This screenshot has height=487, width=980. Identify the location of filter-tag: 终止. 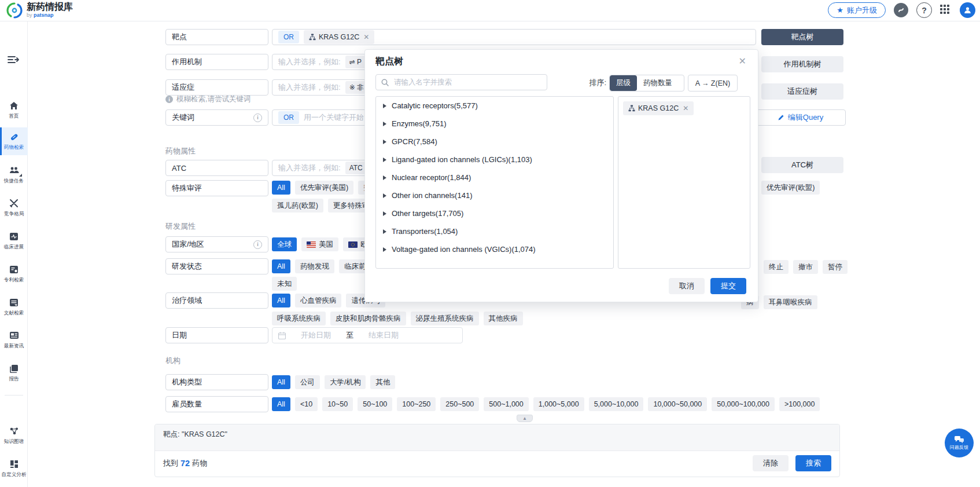
(776, 267).